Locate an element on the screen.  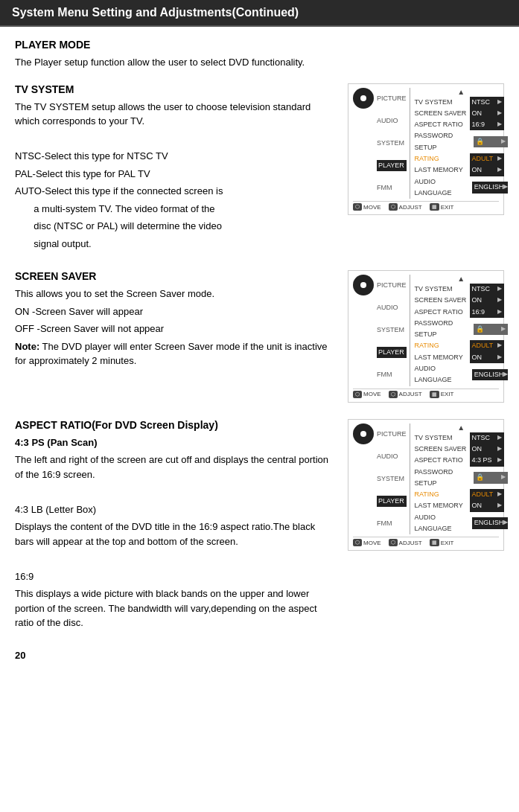
menu-row-rating-3: RATING ADULT▶ is located at coordinates (462, 494).